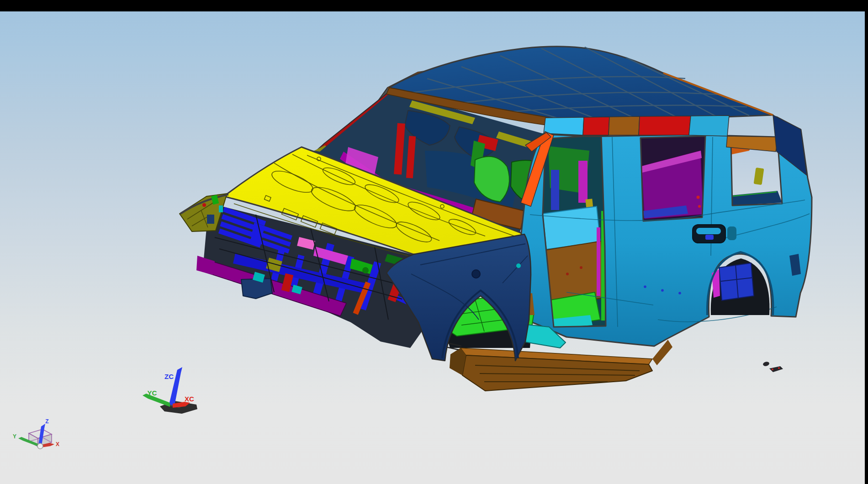 The height and width of the screenshot is (484, 868). I want to click on handle-glint, so click(709, 237).